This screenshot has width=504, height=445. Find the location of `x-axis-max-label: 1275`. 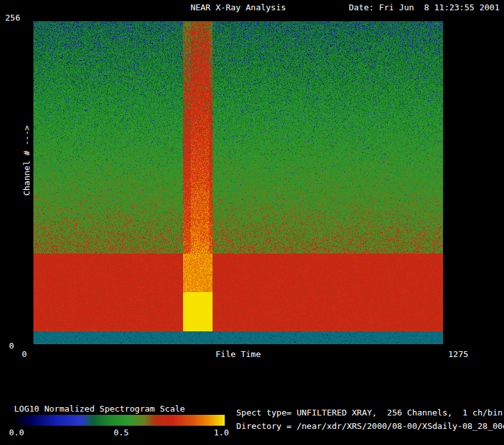

x-axis-max-label: 1275 is located at coordinates (458, 354).